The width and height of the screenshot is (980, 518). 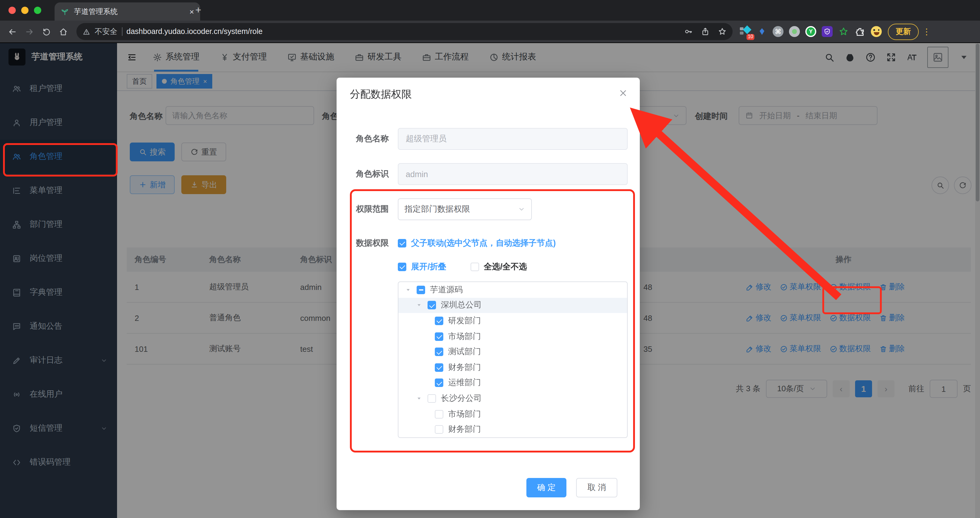 What do you see at coordinates (37, 11) in the screenshot?
I see `maximize-window-button` at bounding box center [37, 11].